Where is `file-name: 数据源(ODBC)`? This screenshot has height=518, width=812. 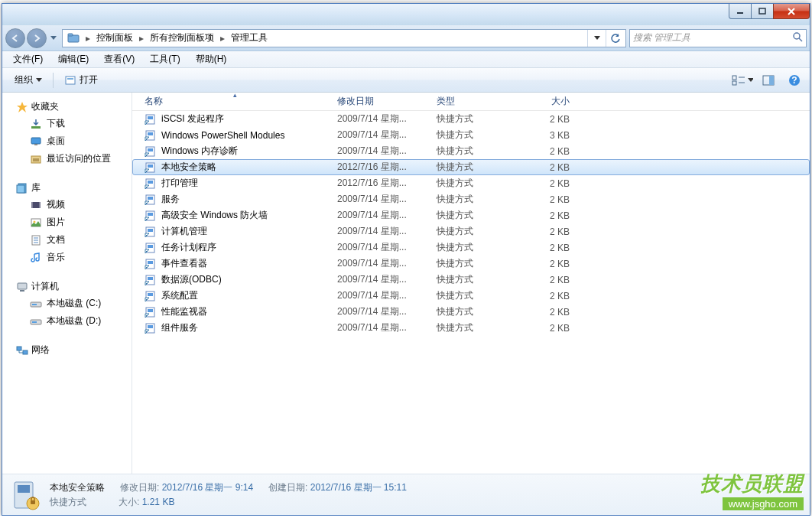
file-name: 数据源(ODBC) is located at coordinates (191, 280).